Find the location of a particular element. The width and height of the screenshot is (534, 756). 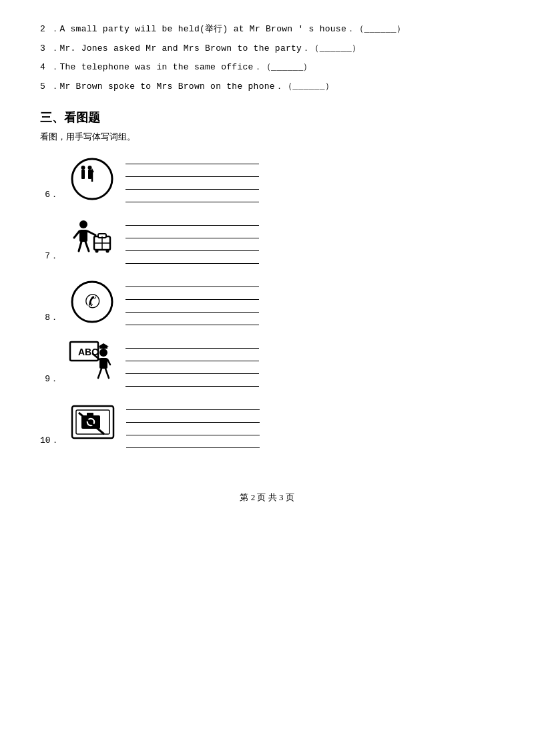

item-number-8: 8． is located at coordinates (49, 319).